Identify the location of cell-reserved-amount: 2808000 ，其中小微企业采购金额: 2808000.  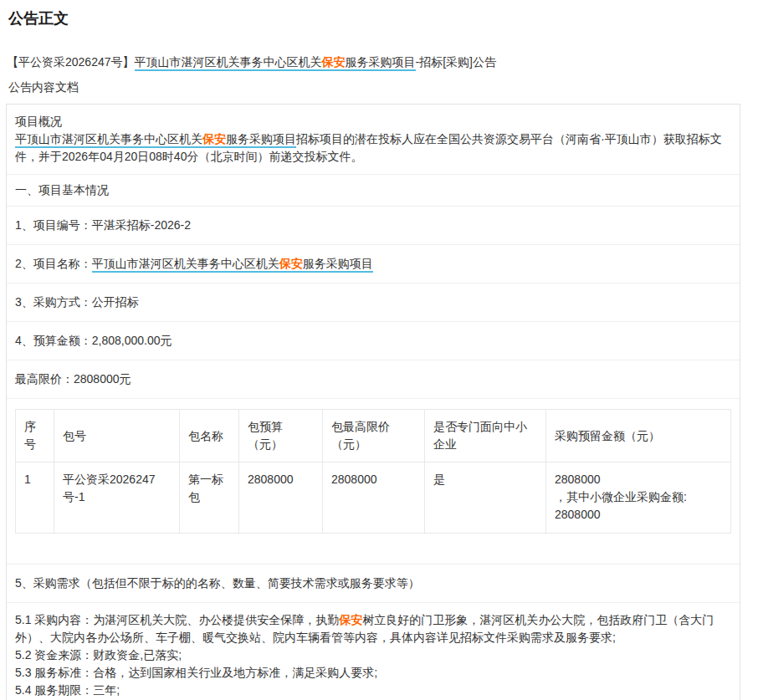
(639, 498).